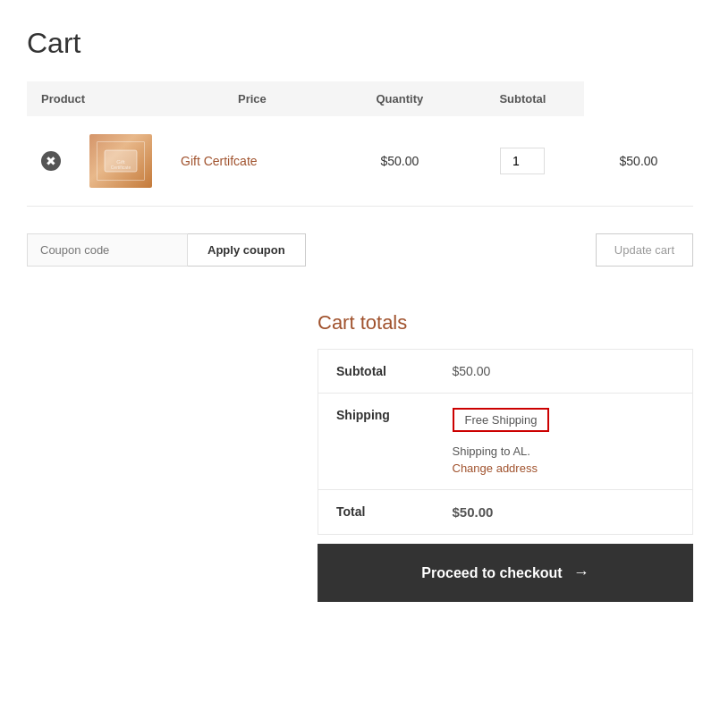  I want to click on update-cart-button: Update cart, so click(644, 250).